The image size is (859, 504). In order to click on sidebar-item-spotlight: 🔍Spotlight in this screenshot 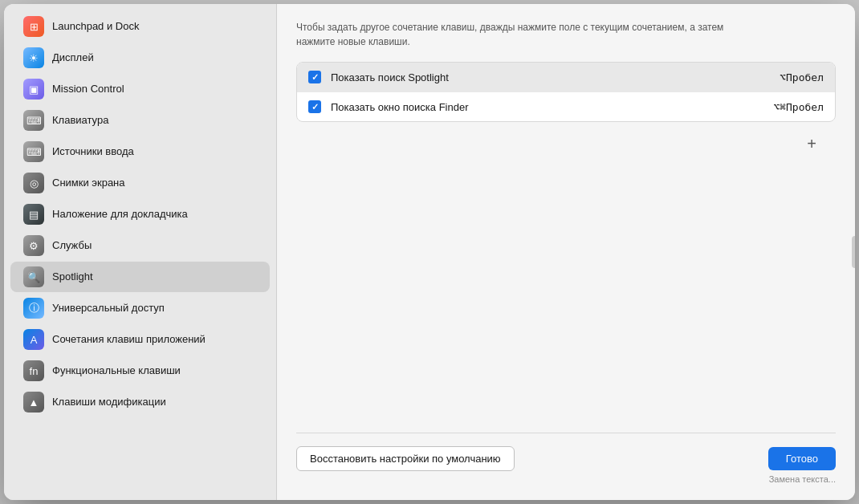, I will do `click(140, 277)`.